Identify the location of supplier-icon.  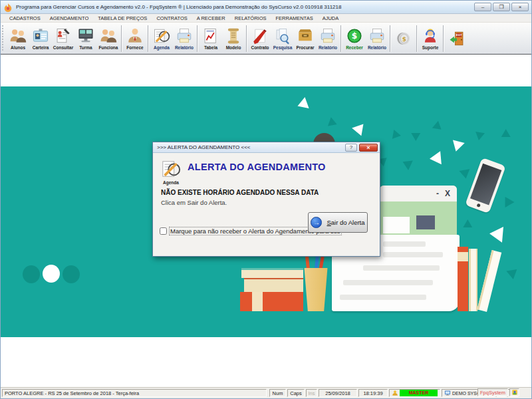
(135, 36).